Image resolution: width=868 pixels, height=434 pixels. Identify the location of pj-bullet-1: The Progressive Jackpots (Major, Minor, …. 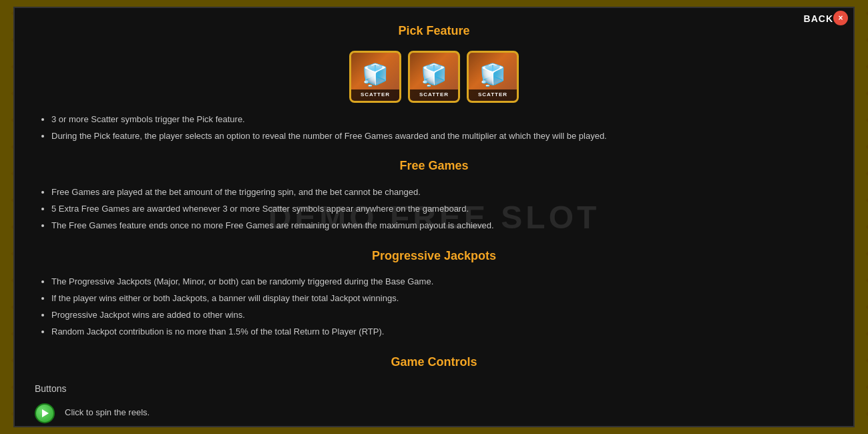
(442, 282).